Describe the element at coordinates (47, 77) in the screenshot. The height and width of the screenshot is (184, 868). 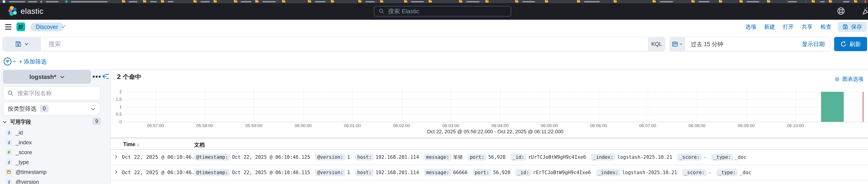
I see `index-pattern-selector: logstash*` at that location.